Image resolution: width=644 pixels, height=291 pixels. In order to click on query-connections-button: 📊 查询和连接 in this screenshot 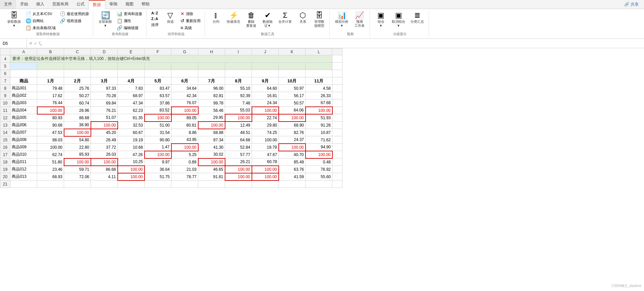, I will do `click(129, 14)`.